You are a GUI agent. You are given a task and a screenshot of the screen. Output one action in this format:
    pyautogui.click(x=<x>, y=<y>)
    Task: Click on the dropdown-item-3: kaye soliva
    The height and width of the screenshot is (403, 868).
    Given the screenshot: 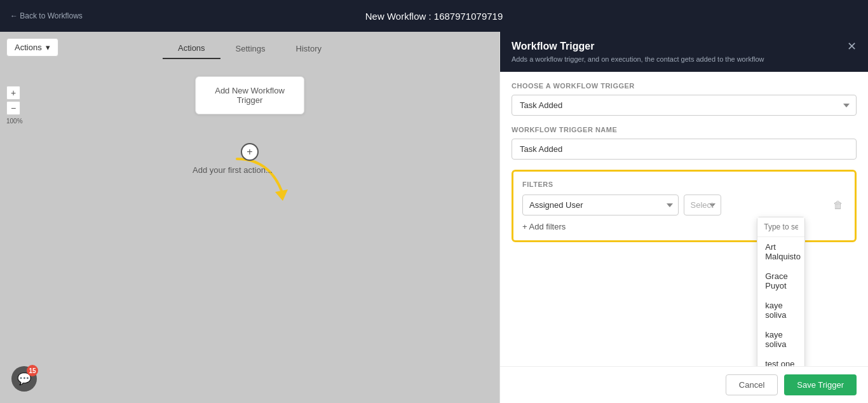 What is the action you would take?
    pyautogui.click(x=781, y=339)
    